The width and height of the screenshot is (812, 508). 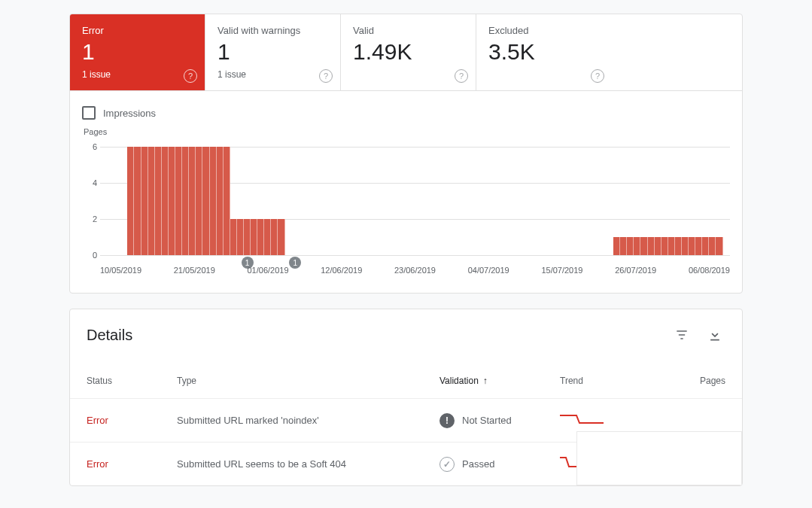 What do you see at coordinates (500, 421) in the screenshot?
I see `row-validation: ! Not Started` at bounding box center [500, 421].